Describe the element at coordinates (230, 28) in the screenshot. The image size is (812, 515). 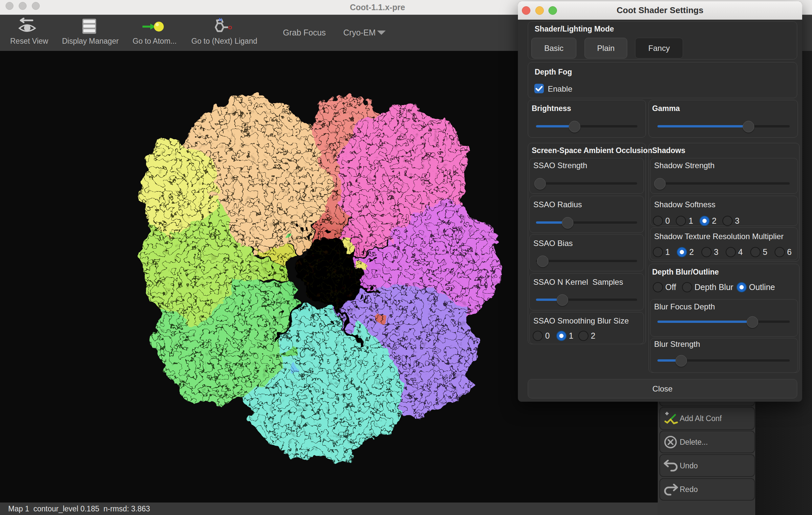
I see `svg-text: O` at that location.